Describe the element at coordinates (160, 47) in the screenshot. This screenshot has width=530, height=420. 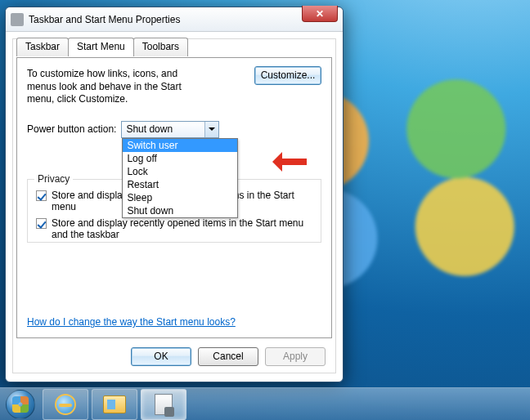
I see `tab-toolbars: Toolbars` at that location.